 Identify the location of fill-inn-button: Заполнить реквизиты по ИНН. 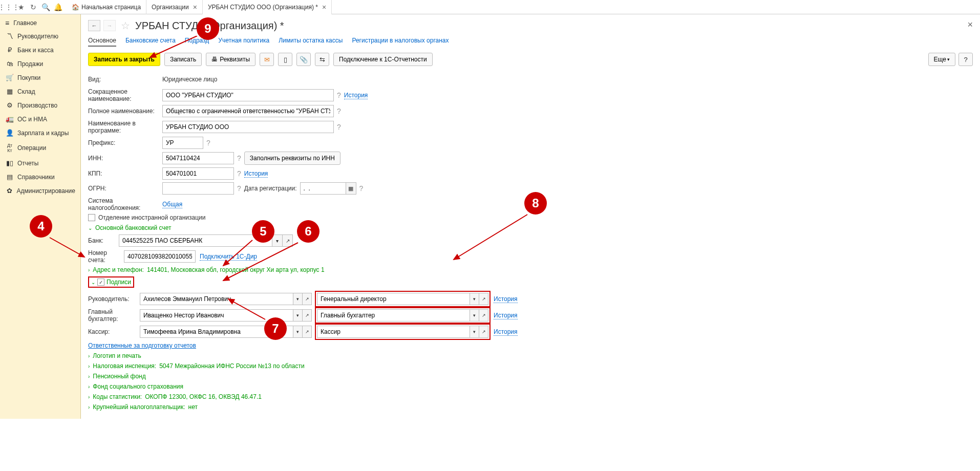
(292, 158).